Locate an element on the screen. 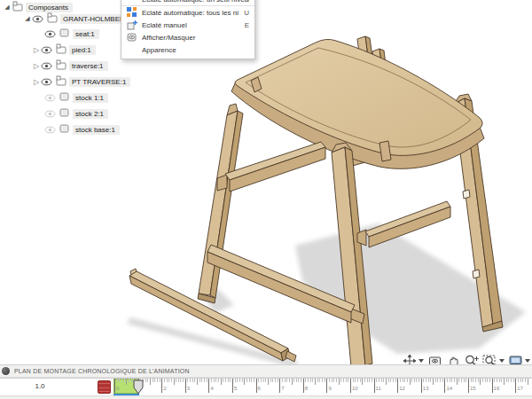 This screenshot has height=399, width=532. shortcut-key: U is located at coordinates (246, 12).